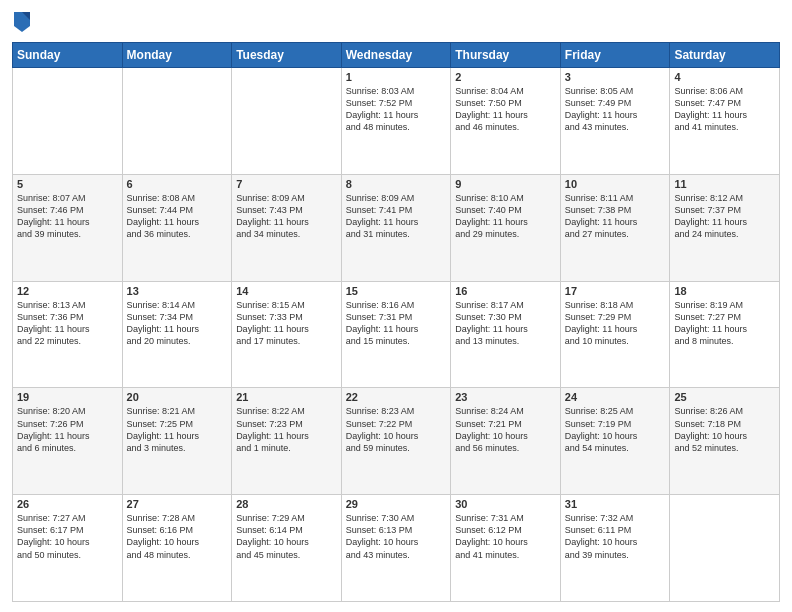  What do you see at coordinates (506, 122) in the screenshot?
I see `day-cell: 2Sunrise: 8:04 AM Sunset: 7:50 PM Daylig…` at bounding box center [506, 122].